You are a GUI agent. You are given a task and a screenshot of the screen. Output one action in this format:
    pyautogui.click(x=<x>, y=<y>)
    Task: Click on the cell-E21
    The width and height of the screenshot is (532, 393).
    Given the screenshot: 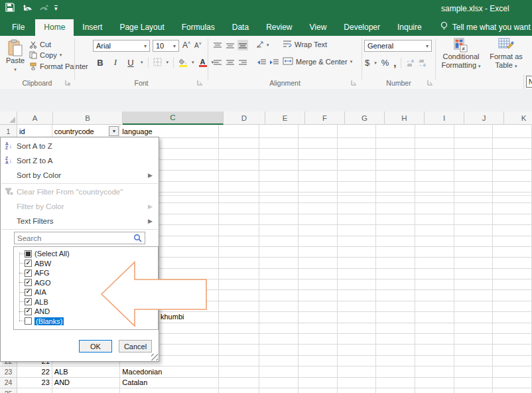 What is the action you would take?
    pyautogui.click(x=279, y=350)
    